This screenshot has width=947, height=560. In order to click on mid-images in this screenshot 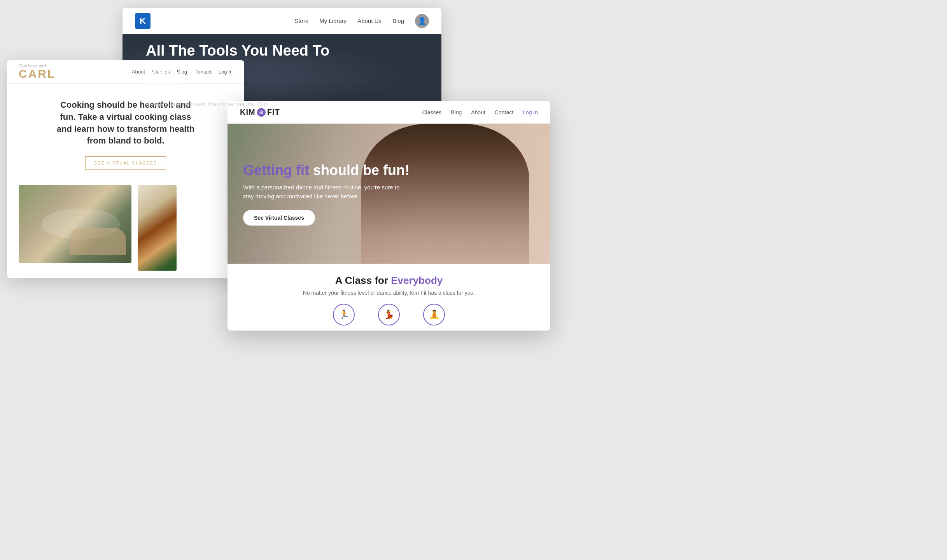, I will do `click(126, 228)`.